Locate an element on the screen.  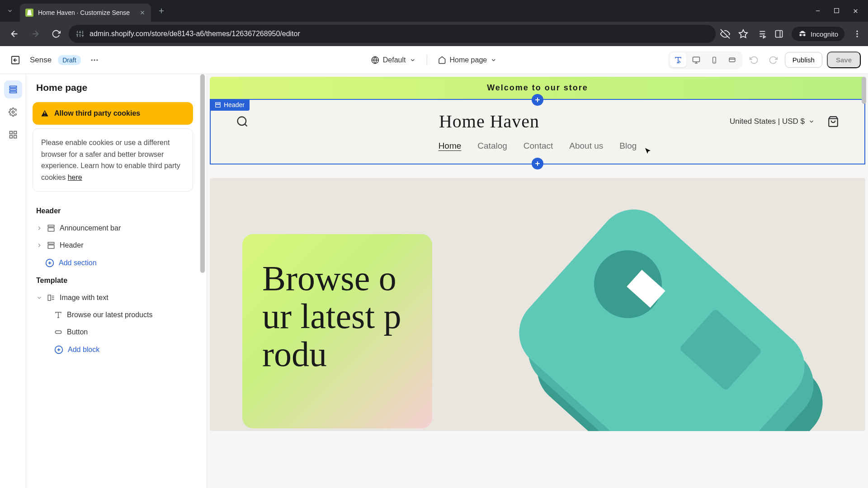
nav-home: Home is located at coordinates (450, 146).